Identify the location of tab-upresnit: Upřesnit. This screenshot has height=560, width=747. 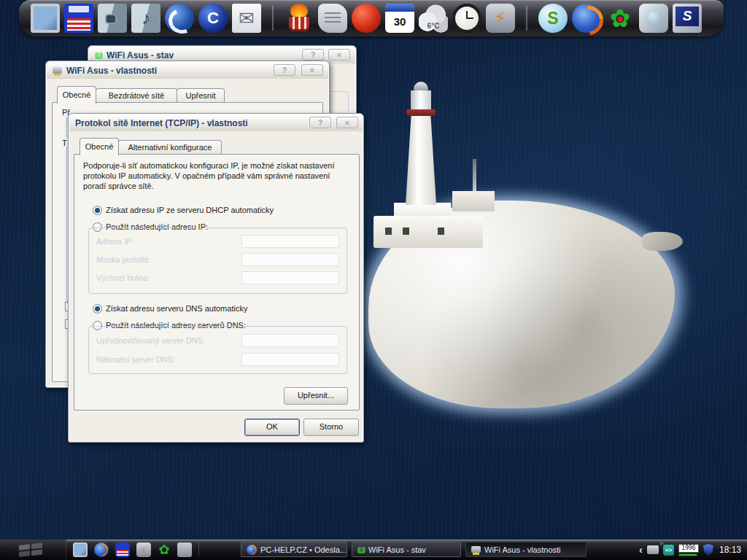
(201, 96).